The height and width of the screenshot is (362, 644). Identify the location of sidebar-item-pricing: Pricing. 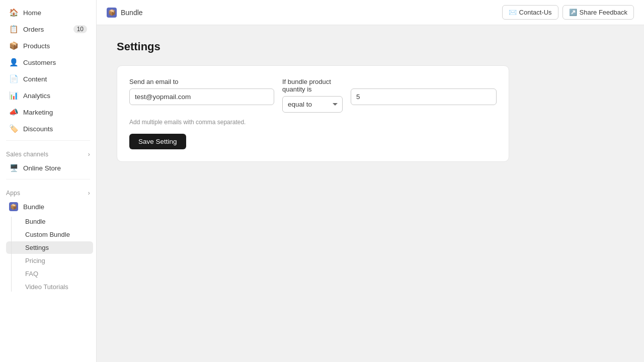
(49, 260).